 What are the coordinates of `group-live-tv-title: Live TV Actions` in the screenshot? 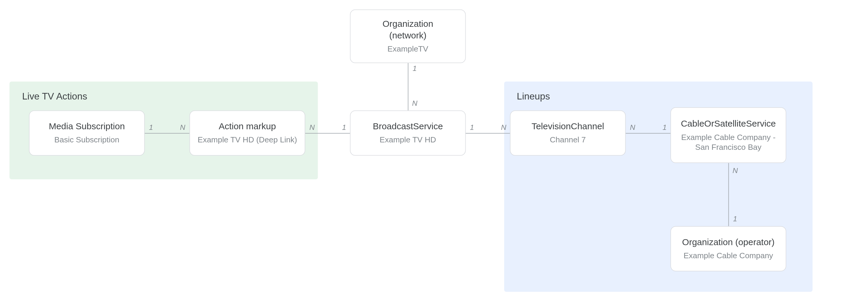 It's located at (164, 96).